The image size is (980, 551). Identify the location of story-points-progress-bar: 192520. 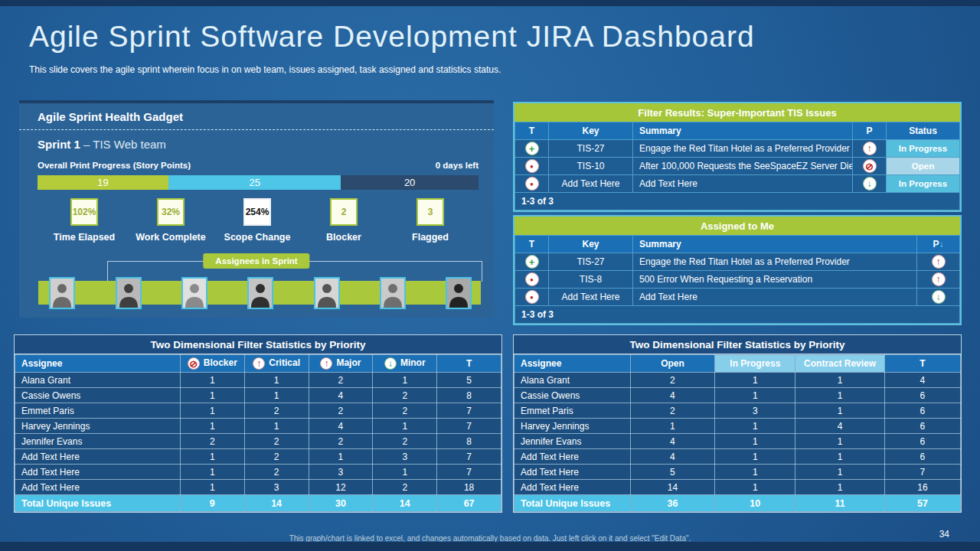
(258, 182).